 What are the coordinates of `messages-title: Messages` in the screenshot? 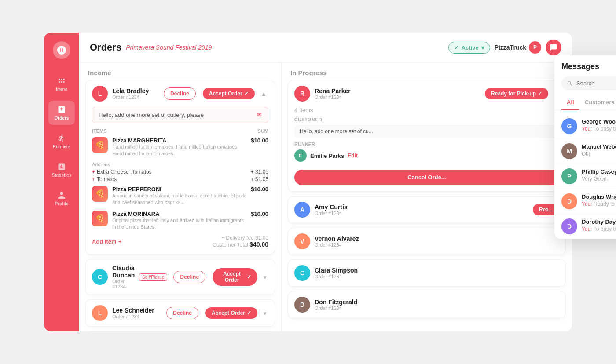 It's located at (580, 67).